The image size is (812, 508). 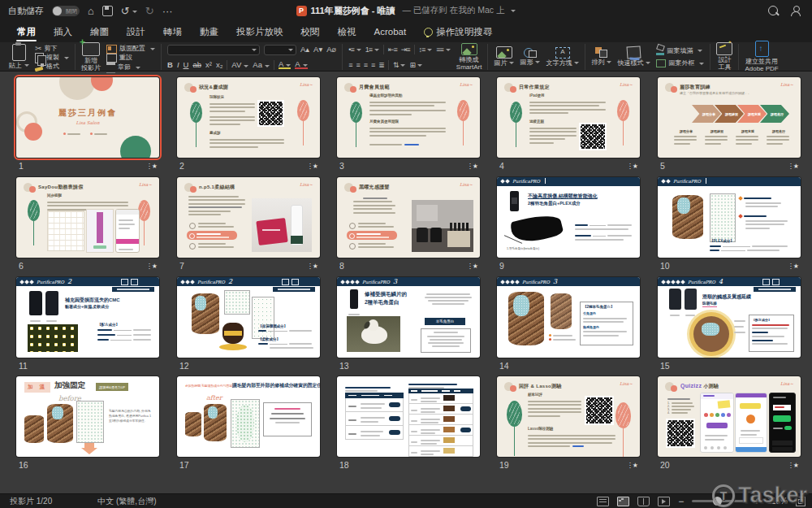 I want to click on product-pouch, so click(x=676, y=299).